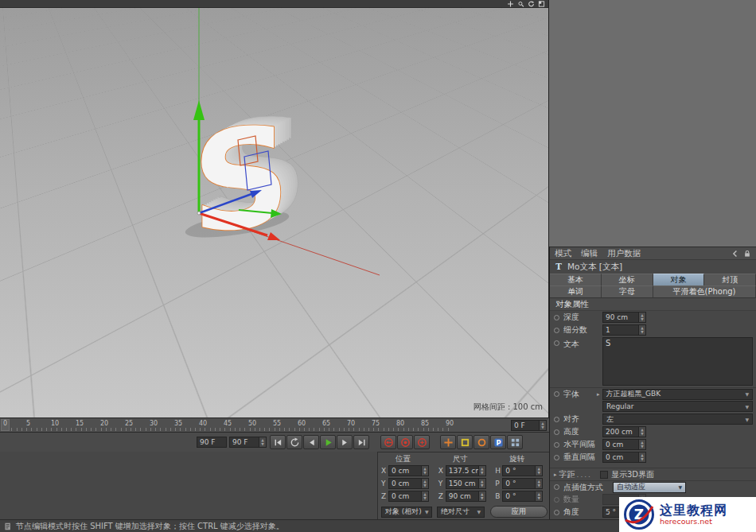  What do you see at coordinates (678, 406) in the screenshot?
I see `font-style-dropdown: Regular▼` at bounding box center [678, 406].